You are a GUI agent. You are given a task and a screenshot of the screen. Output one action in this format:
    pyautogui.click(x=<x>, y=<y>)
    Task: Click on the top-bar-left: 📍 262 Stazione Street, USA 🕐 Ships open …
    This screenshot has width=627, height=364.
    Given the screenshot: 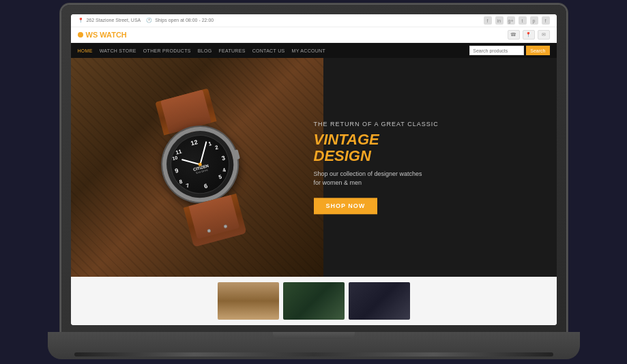 What is the action you would take?
    pyautogui.click(x=146, y=20)
    